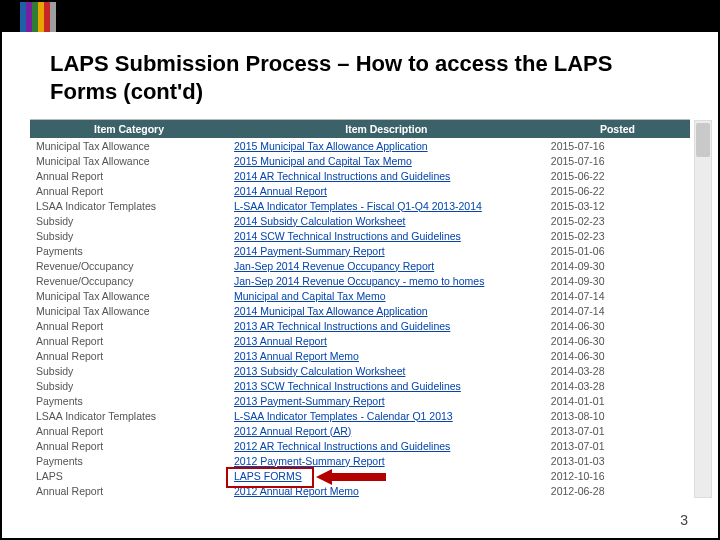 This screenshot has width=720, height=540. Describe the element at coordinates (360, 490) in the screenshot. I see `table-row: Annual Report2012 Annual Report Memo2012…` at that location.